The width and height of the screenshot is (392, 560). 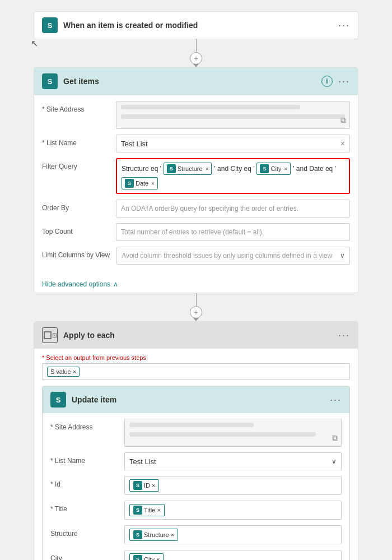 I want to click on update-site-address-label: * Site Address, so click(x=84, y=425).